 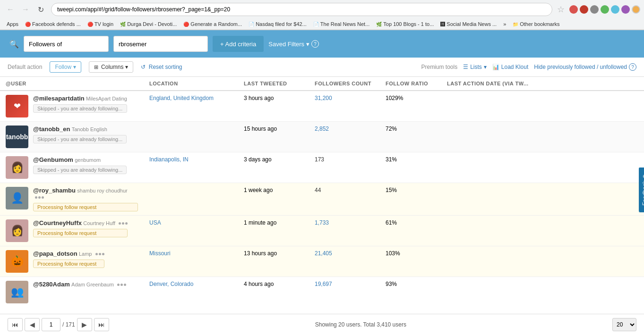 I want to click on avatar: ❤, so click(x=17, y=106).